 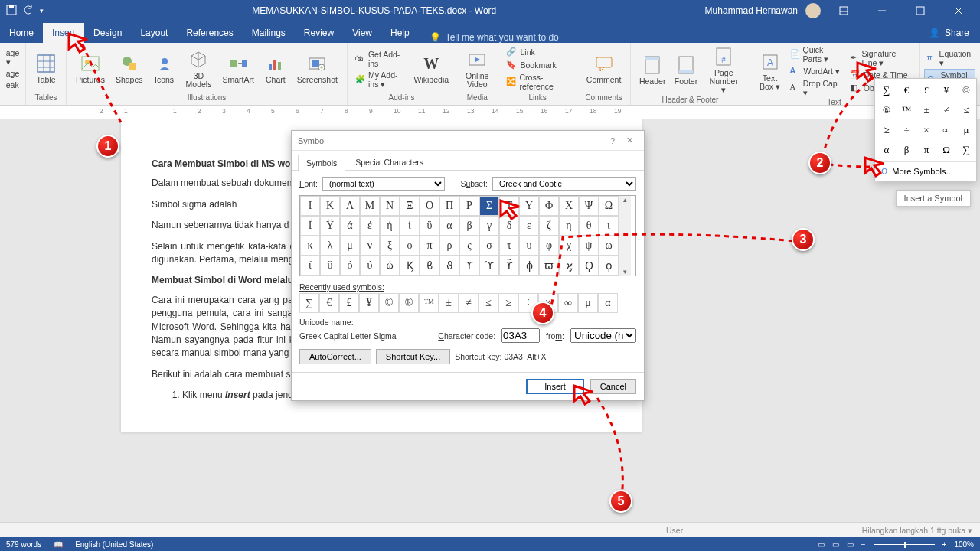 I want to click on recent-symbol-cell: ±, so click(x=449, y=303).